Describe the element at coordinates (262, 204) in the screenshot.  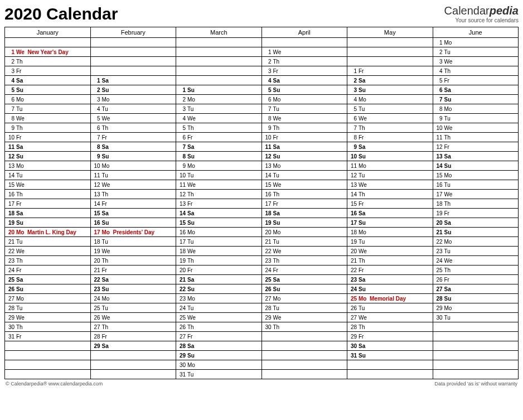
I see `calendar-row: 17Fr14Fr13Fr17Fr15Fr18Th` at that location.